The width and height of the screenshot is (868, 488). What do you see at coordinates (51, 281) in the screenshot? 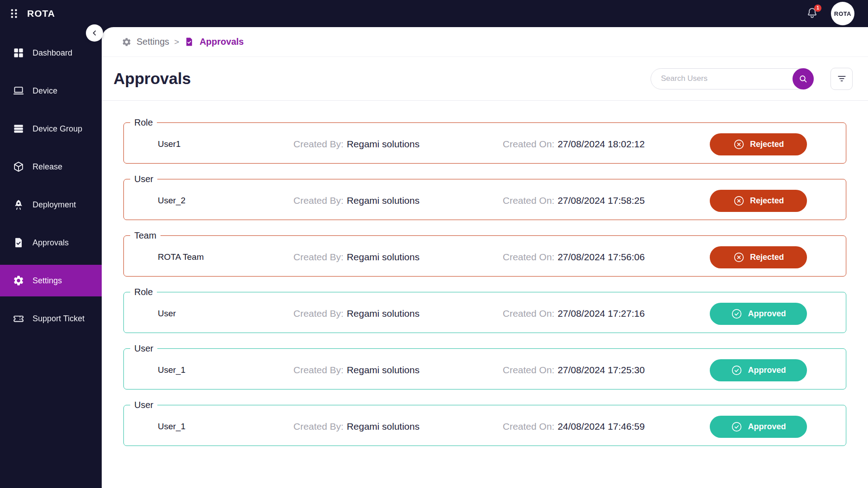
I see `sidebar-item-settings: Settings` at bounding box center [51, 281].